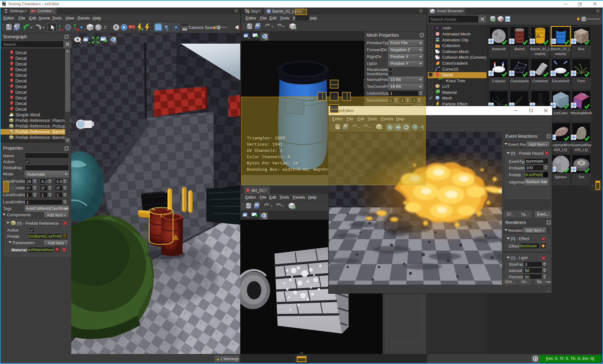 This screenshot has height=364, width=603. What do you see at coordinates (582, 113) in the screenshot?
I see `svg-text: MissingMesh` at bounding box center [582, 113].